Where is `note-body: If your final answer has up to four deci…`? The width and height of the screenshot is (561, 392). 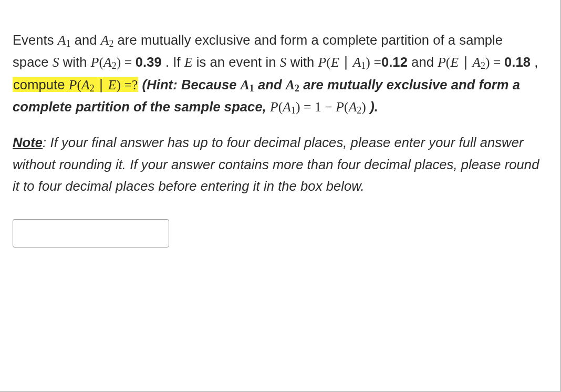 note-body: If your final answer has up to four deci… is located at coordinates (276, 164).